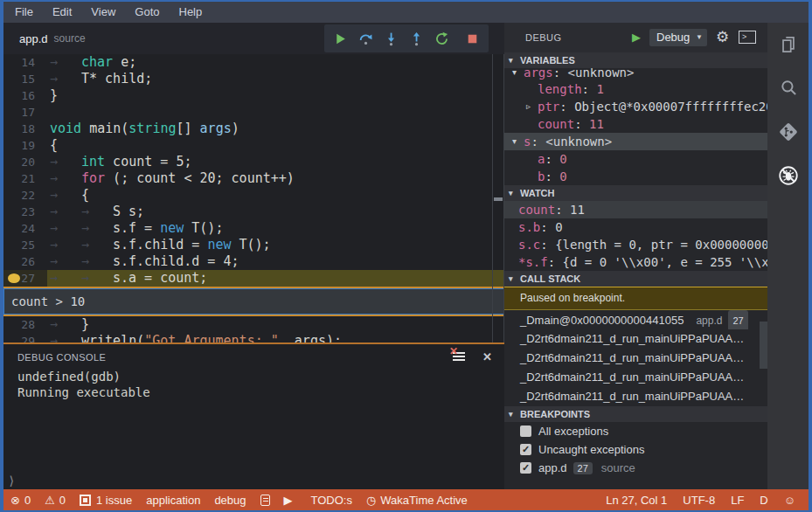 The image size is (812, 512). What do you see at coordinates (290, 500) in the screenshot?
I see `run-status-item: ▶` at bounding box center [290, 500].